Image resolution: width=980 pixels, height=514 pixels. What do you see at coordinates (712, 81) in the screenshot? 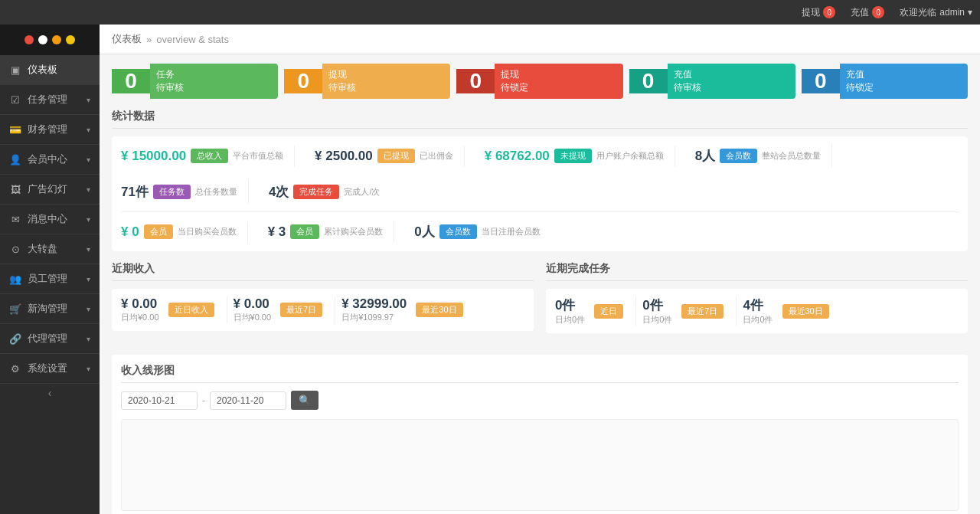
I see `status-card-recharge-pending: 0 充值 待审核` at bounding box center [712, 81].